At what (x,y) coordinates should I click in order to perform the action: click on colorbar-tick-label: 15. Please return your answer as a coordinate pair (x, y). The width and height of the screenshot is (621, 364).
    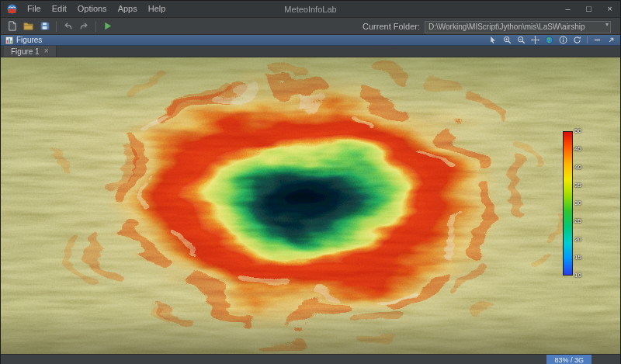
    Looking at the image, I should click on (578, 258).